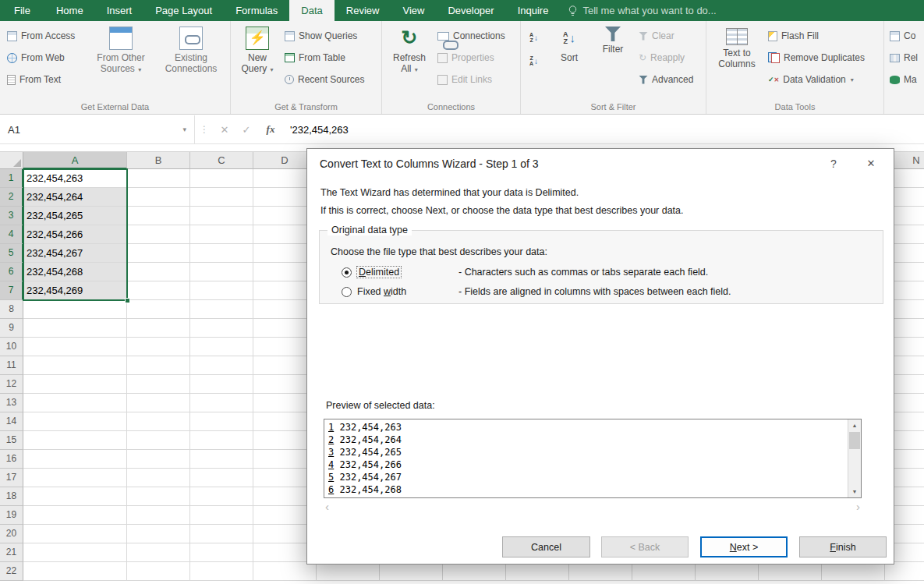  What do you see at coordinates (36, 58) in the screenshot?
I see `from-web-button: From Web` at bounding box center [36, 58].